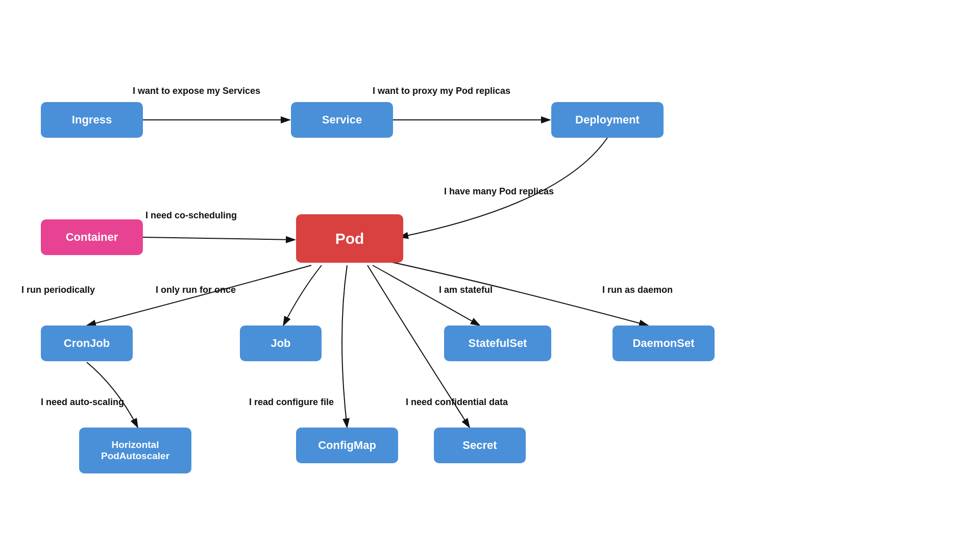  What do you see at coordinates (664, 343) in the screenshot?
I see `daemonset-node: DaemonSet` at bounding box center [664, 343].